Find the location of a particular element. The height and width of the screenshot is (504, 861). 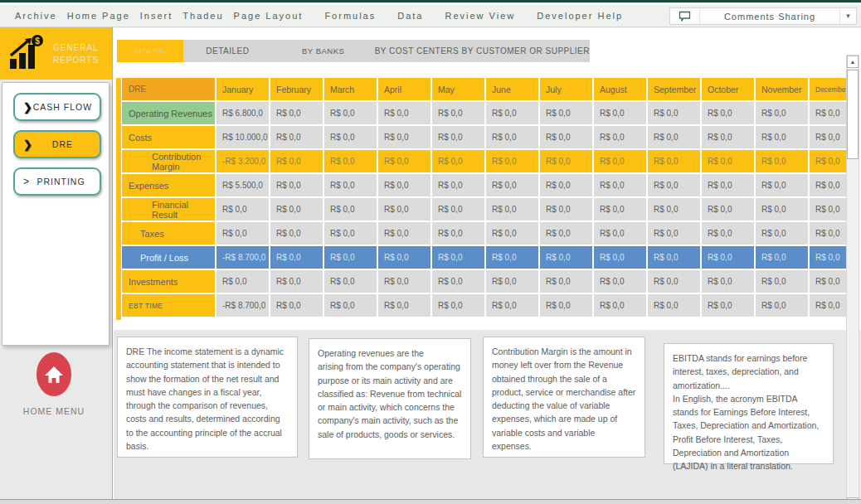

cell-expenses-march: R$ 0,0 is located at coordinates (350, 186).